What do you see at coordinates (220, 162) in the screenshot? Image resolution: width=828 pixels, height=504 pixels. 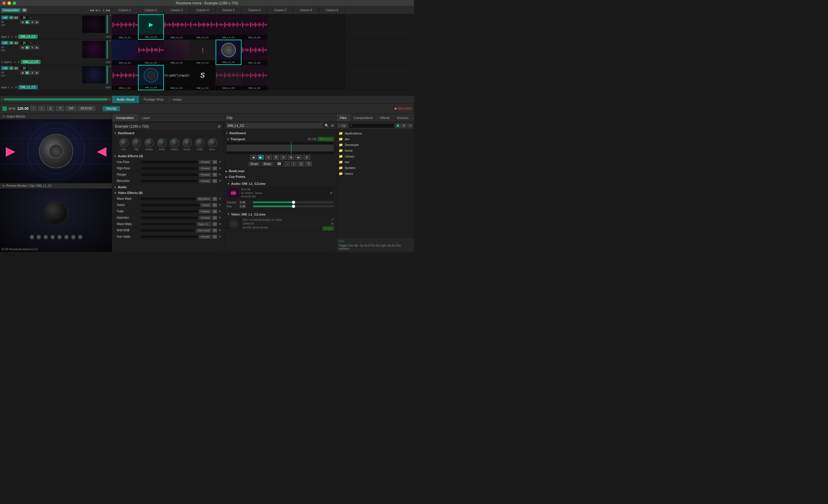 I see `low-pass-x: ✕` at bounding box center [220, 162].